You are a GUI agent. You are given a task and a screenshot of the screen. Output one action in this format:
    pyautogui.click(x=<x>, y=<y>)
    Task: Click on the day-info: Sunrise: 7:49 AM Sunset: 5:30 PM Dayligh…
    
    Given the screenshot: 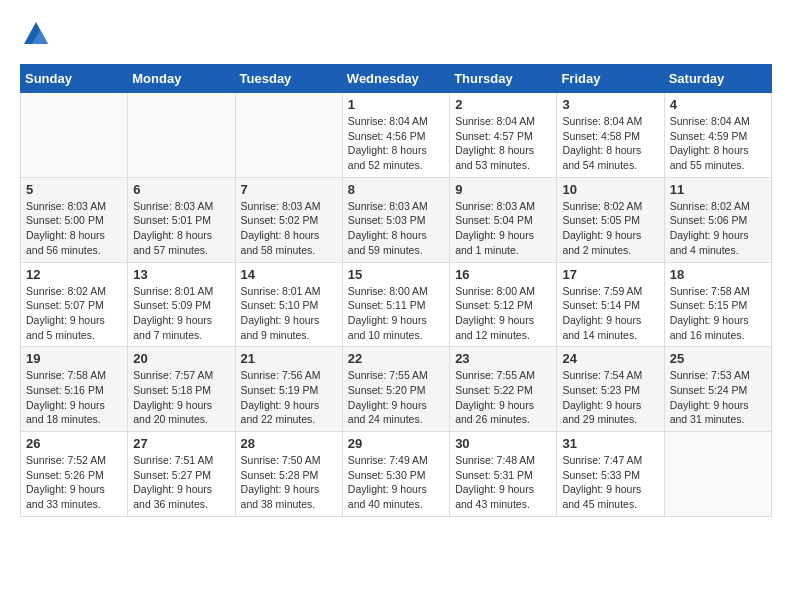 What is the action you would take?
    pyautogui.click(x=396, y=482)
    